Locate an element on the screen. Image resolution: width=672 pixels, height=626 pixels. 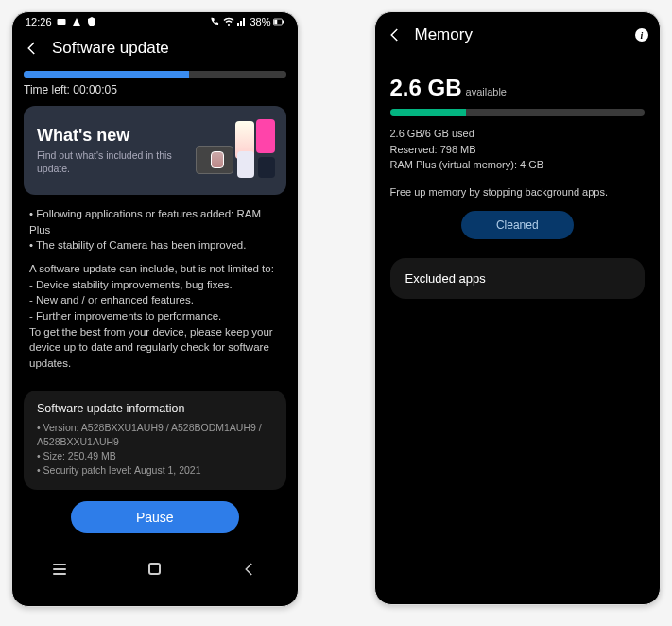
status-bar: 12:26 38% is located at coordinates (155, 21).